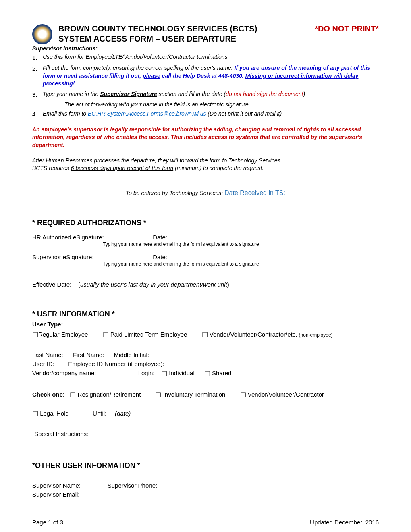 This screenshot has width=411, height=532. I want to click on employee-id-field: Employee ID Number (if employee):, so click(116, 364).